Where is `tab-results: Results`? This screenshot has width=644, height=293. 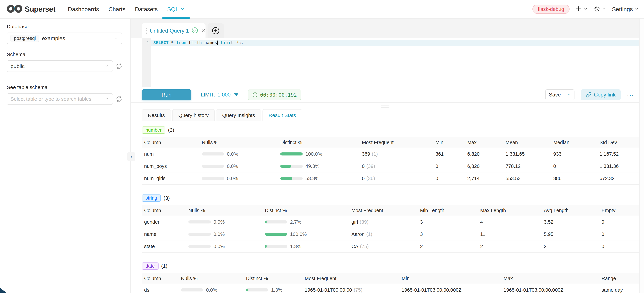 tab-results: Results is located at coordinates (156, 116).